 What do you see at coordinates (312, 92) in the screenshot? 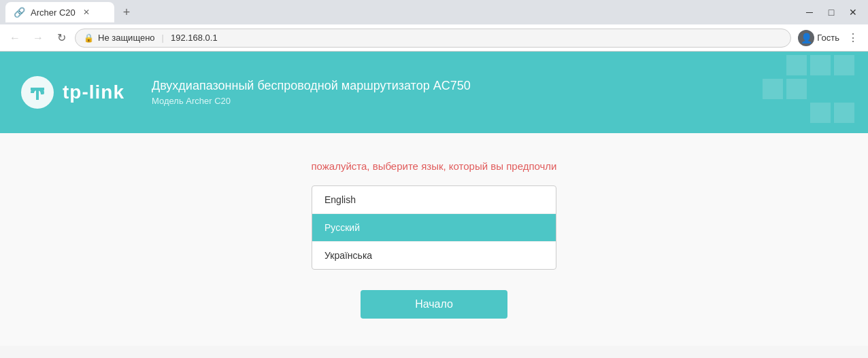
I see `header-info: Двухдиапазонный беспроводной маршрутизат…` at bounding box center [312, 92].